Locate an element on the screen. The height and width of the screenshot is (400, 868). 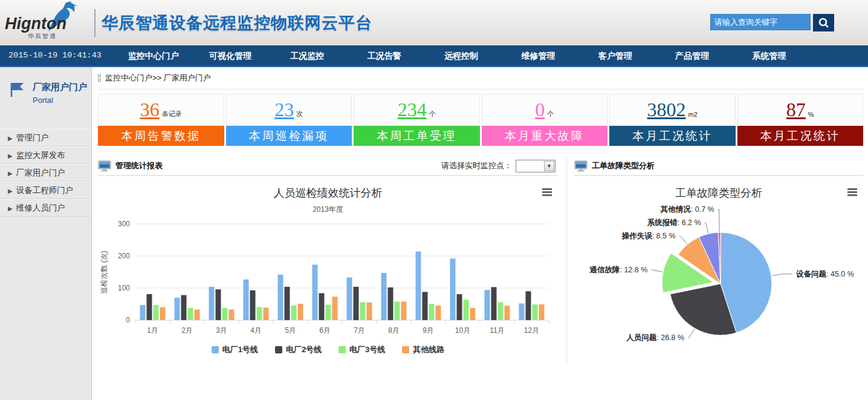
panel-title: 管理统计报表 is located at coordinates (139, 166).